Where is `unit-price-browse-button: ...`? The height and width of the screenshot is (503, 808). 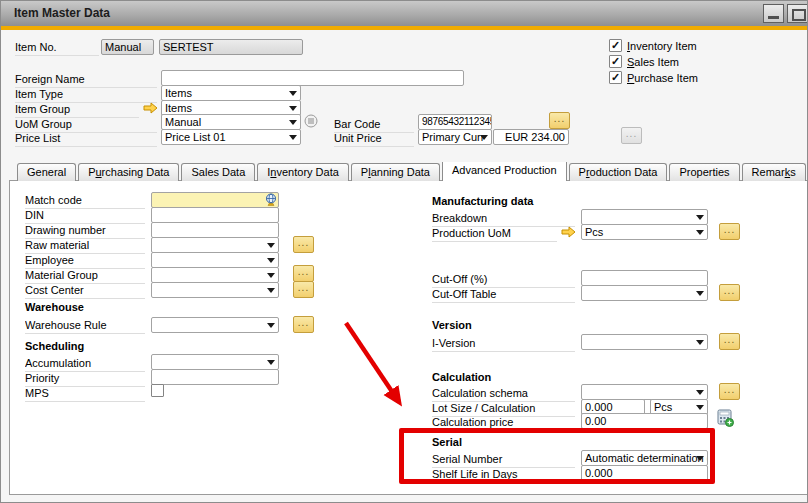
unit-price-browse-button: ... is located at coordinates (632, 136).